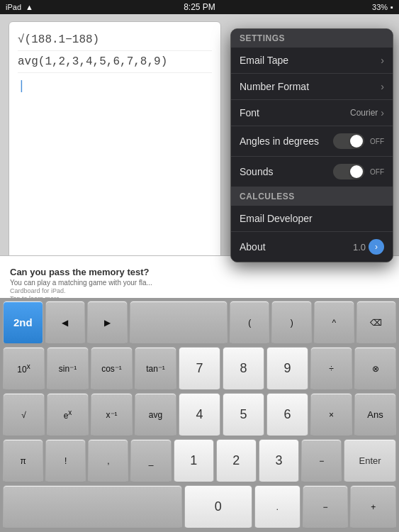 Image resolution: width=399 pixels, height=532 pixels. I want to click on about-version: 1.0, so click(359, 247).